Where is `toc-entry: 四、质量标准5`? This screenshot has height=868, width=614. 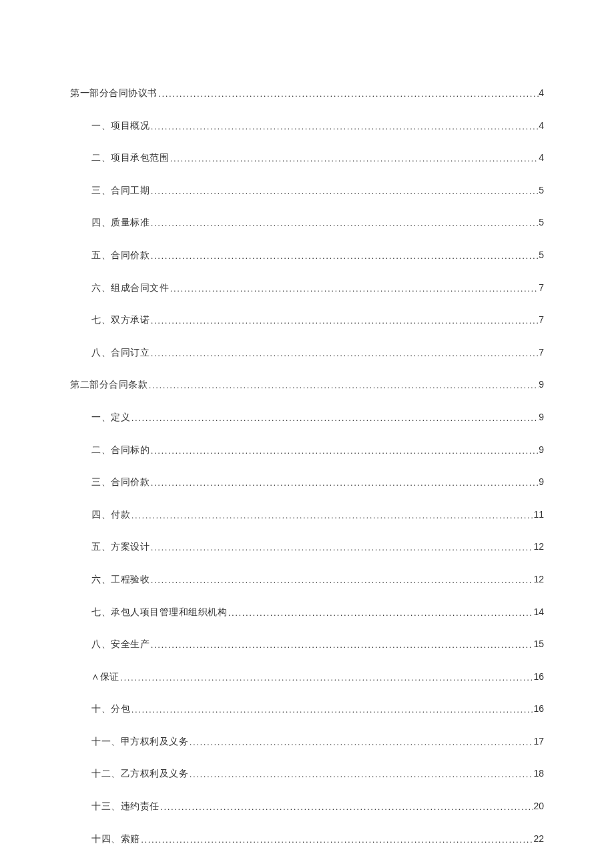 toc-entry: 四、质量标准5 is located at coordinates (318, 223).